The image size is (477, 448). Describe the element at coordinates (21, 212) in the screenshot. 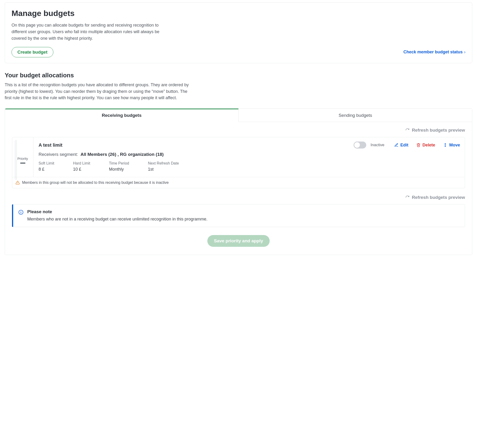

I see `info-icon` at that location.